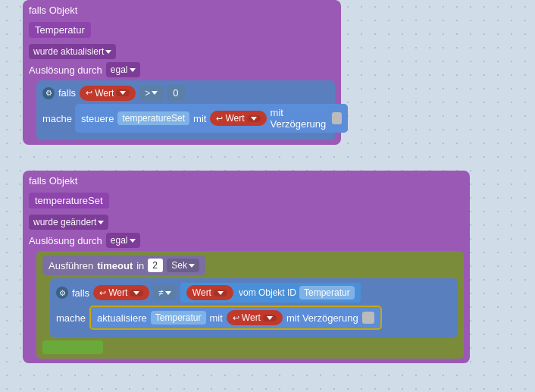 Image resolution: width=535 pixels, height=392 pixels. Describe the element at coordinates (186, 111) in the screenshot. I see `section1-falls-container: ⚙ falls ↩ Wert > 0 mache` at that location.